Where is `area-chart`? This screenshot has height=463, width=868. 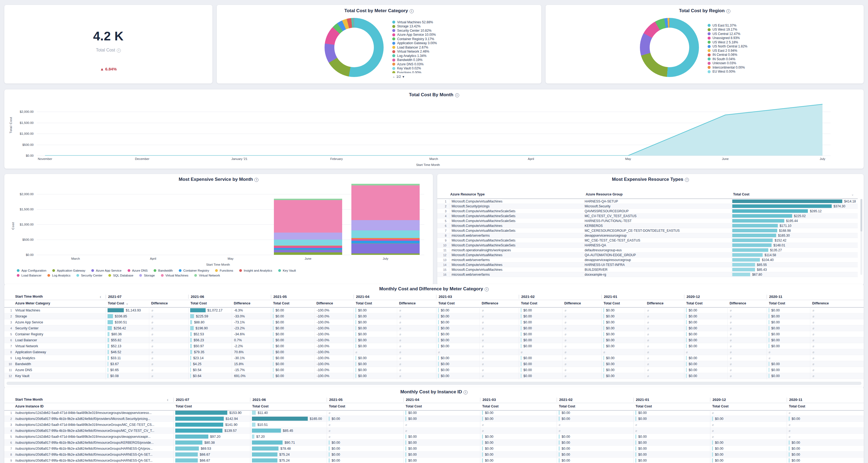 area-chart is located at coordinates (434, 122).